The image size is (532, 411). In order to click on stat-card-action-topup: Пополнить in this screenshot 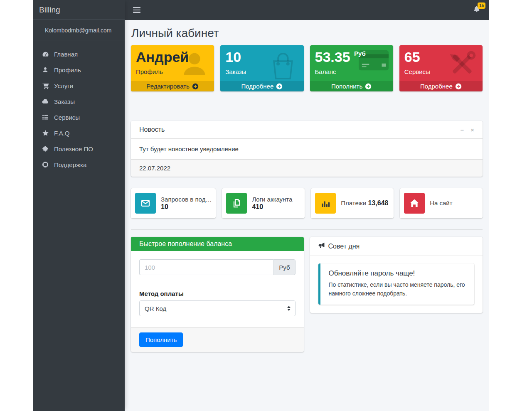, I will do `click(352, 86)`.